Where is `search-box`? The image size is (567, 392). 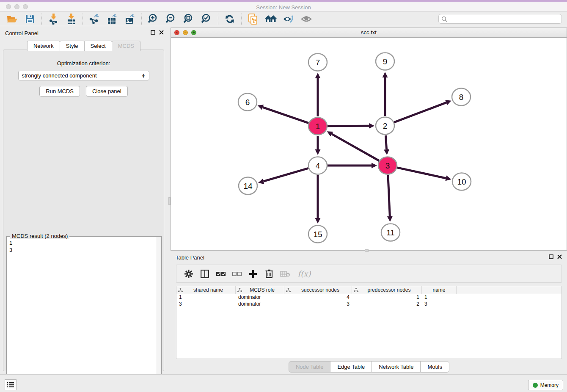 search-box is located at coordinates (500, 19).